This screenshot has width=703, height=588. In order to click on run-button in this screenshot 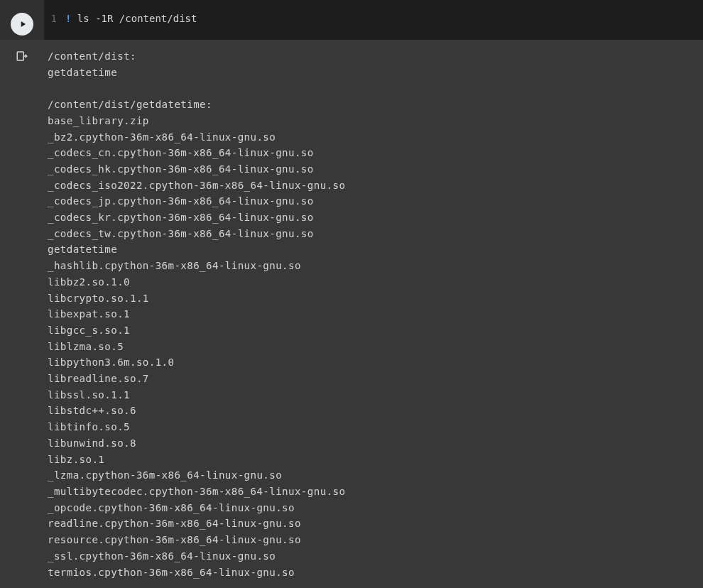, I will do `click(22, 24)`.